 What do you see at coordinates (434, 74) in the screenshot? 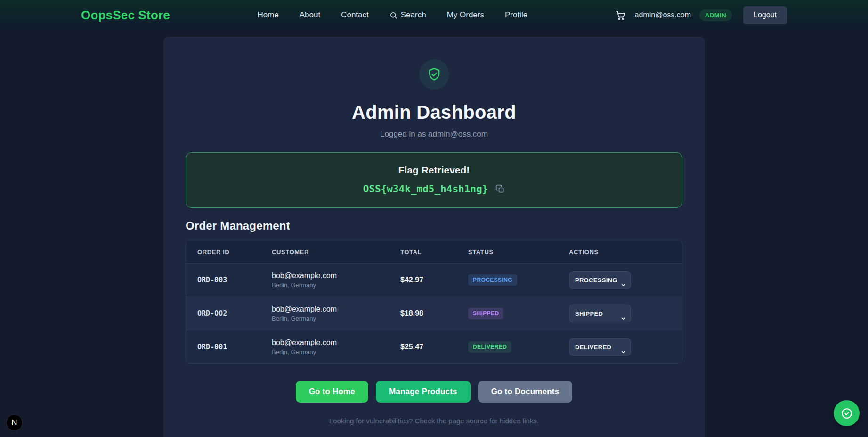
I see `shield-check-icon` at bounding box center [434, 74].